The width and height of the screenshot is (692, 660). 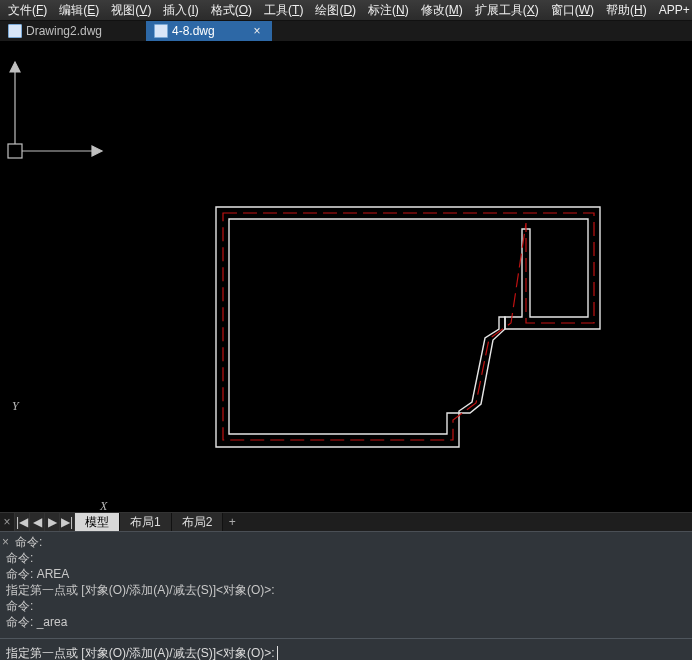 What do you see at coordinates (346, 574) in the screenshot?
I see `command-history-line: 命令: AREA` at bounding box center [346, 574].